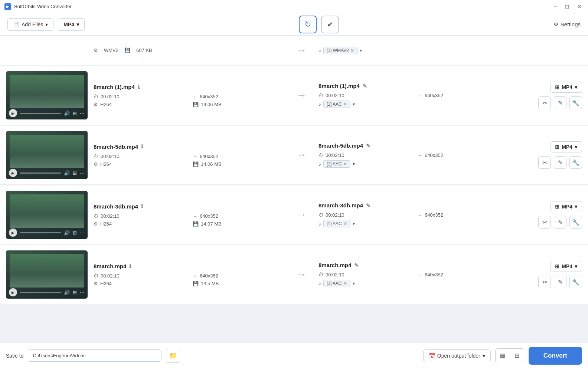 This screenshot has width=588, height=368. What do you see at coordinates (238, 224) in the screenshot?
I see `size-item-2: 💾 14.07 MB` at bounding box center [238, 224].